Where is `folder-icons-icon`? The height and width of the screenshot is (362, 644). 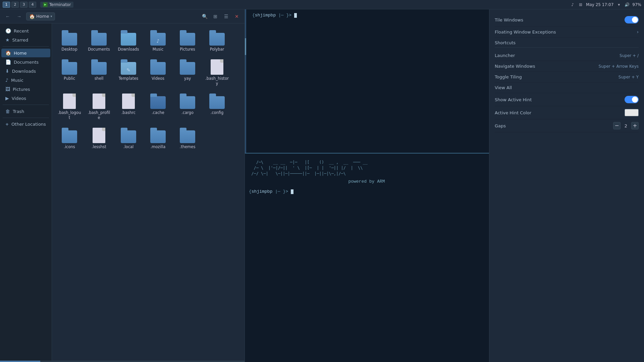
folder-icons-icon is located at coordinates (69, 135).